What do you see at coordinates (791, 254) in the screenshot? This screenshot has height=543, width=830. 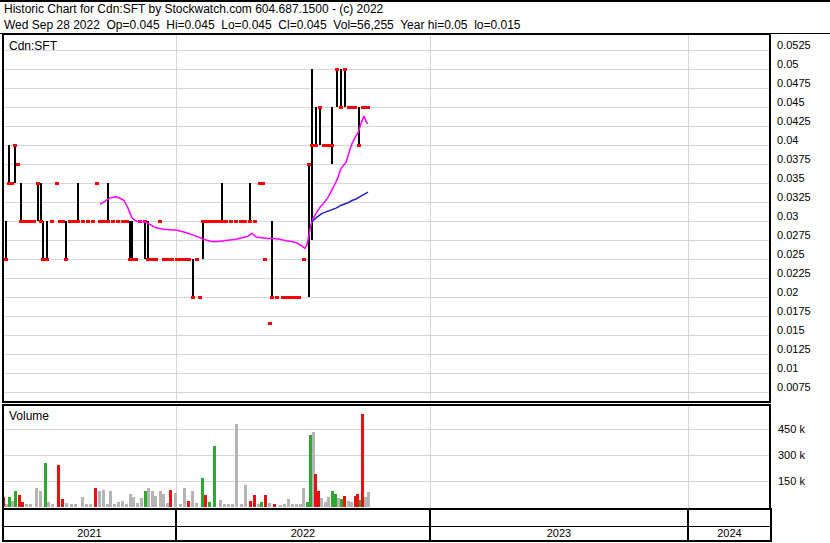 I see `price-axis-label: 0.025` at bounding box center [791, 254].